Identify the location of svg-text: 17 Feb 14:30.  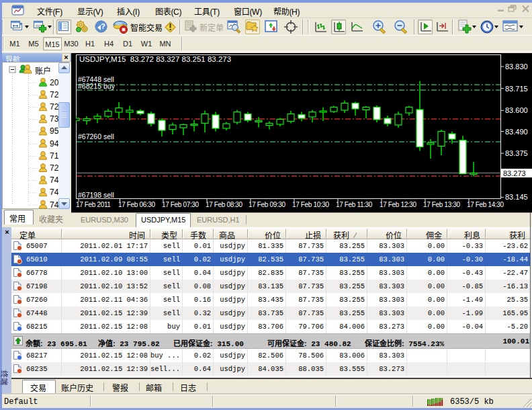
(486, 204).